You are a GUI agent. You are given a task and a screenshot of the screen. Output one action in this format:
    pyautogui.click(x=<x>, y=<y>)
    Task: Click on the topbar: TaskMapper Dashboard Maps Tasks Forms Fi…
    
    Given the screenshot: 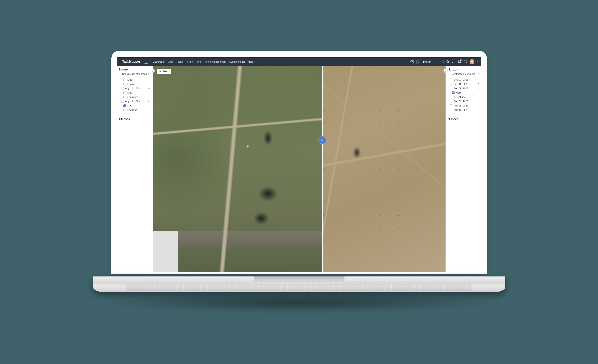 What is the action you would take?
    pyautogui.click(x=299, y=62)
    